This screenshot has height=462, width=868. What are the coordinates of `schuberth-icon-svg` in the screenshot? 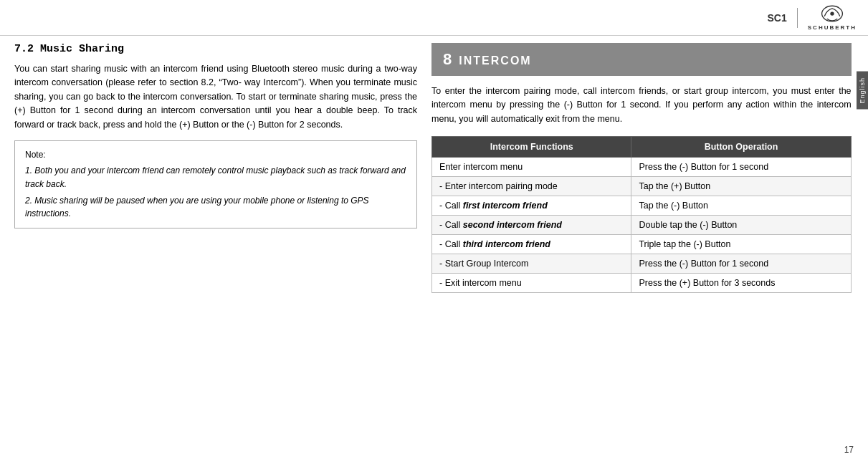 It's located at (832, 14).